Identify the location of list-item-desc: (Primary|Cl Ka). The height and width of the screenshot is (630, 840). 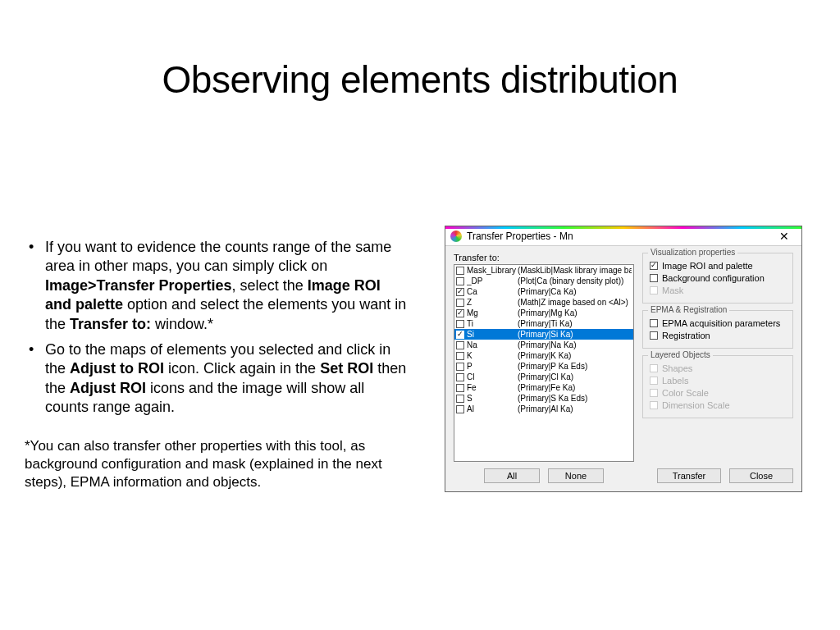
(546, 377).